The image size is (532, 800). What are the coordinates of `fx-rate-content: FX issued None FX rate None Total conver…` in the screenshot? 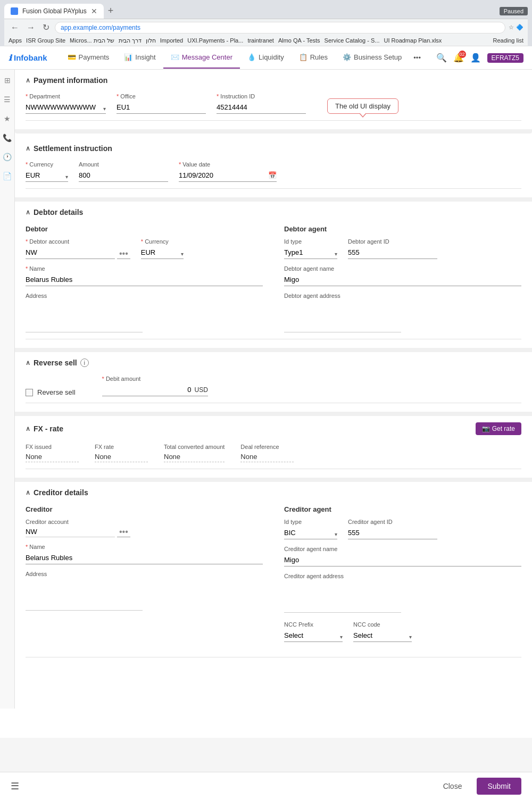 It's located at (273, 459).